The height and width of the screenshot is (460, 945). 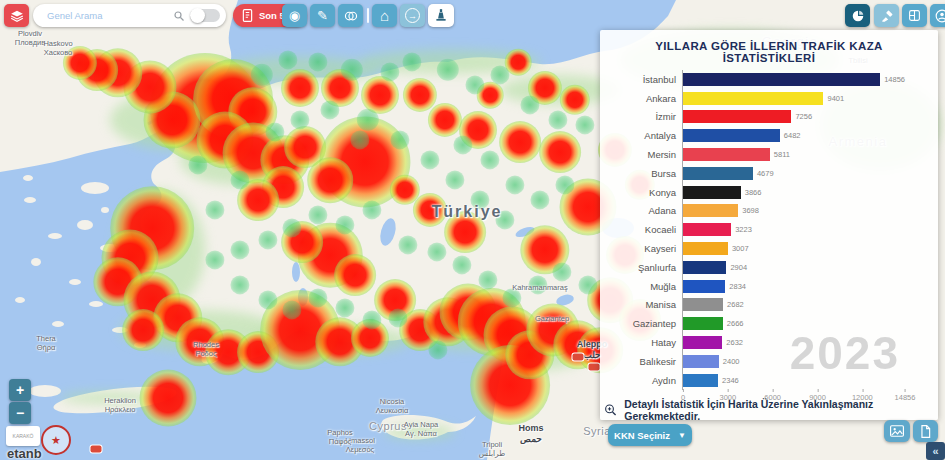 What do you see at coordinates (610, 410) in the screenshot?
I see `zoom-in-icon` at bounding box center [610, 410].